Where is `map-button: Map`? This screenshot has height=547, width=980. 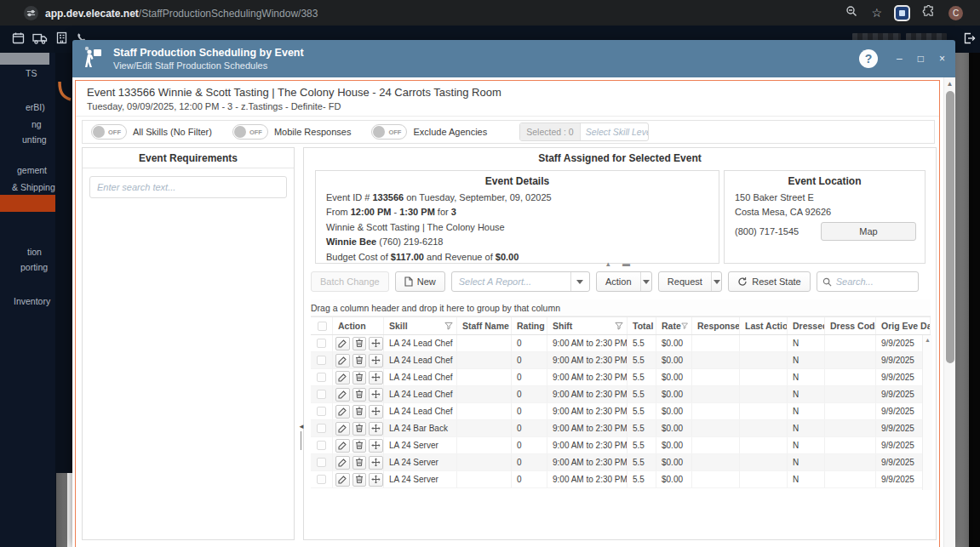 map-button: Map is located at coordinates (868, 231).